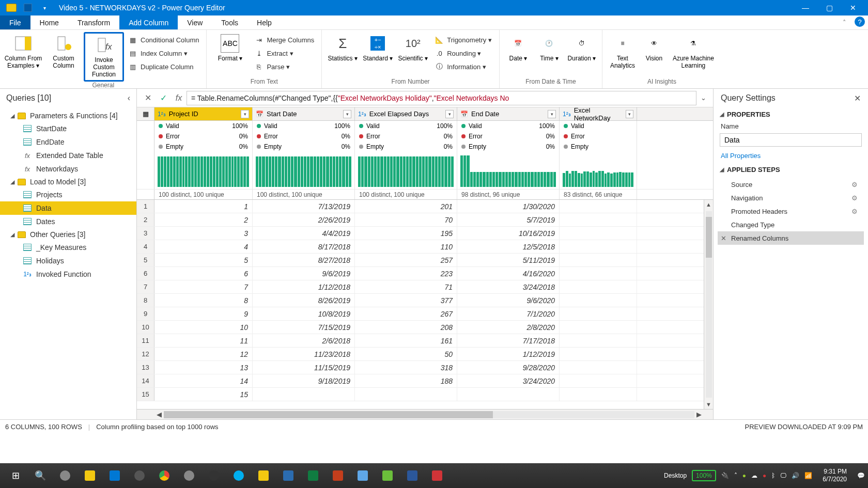 The width and height of the screenshot is (868, 488). I want to click on table-cell: 9/28/2020, so click(508, 368).